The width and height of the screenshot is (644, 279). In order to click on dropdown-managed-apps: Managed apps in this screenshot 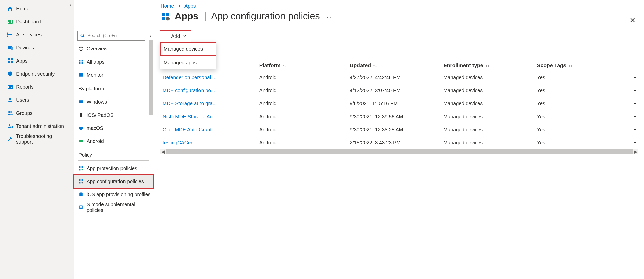, I will do `click(188, 63)`.